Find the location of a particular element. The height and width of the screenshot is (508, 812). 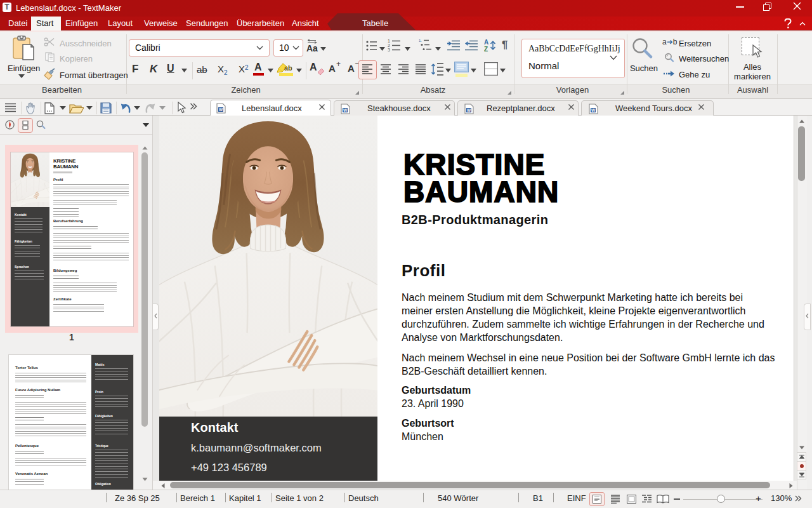

svg-text: 1 is located at coordinates (389, 41).